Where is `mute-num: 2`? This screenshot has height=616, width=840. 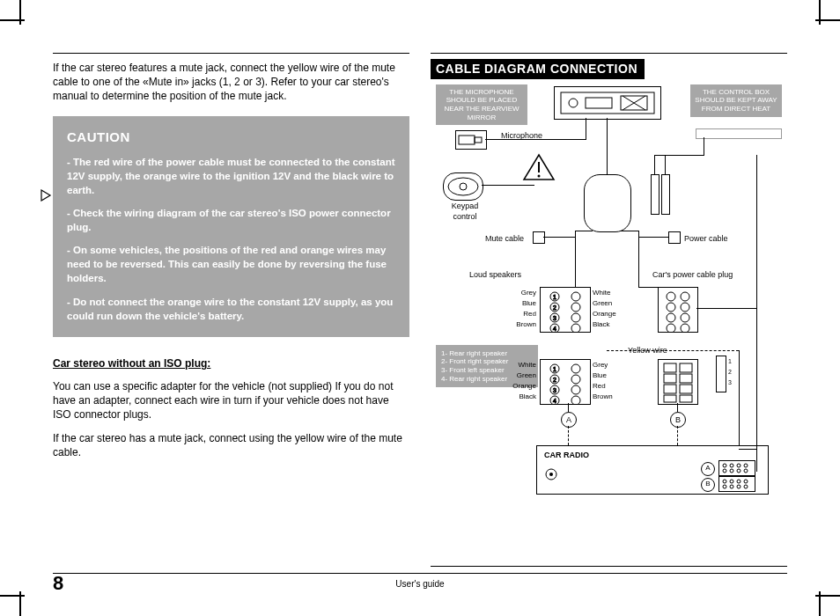
mute-num: 2 is located at coordinates (730, 371).